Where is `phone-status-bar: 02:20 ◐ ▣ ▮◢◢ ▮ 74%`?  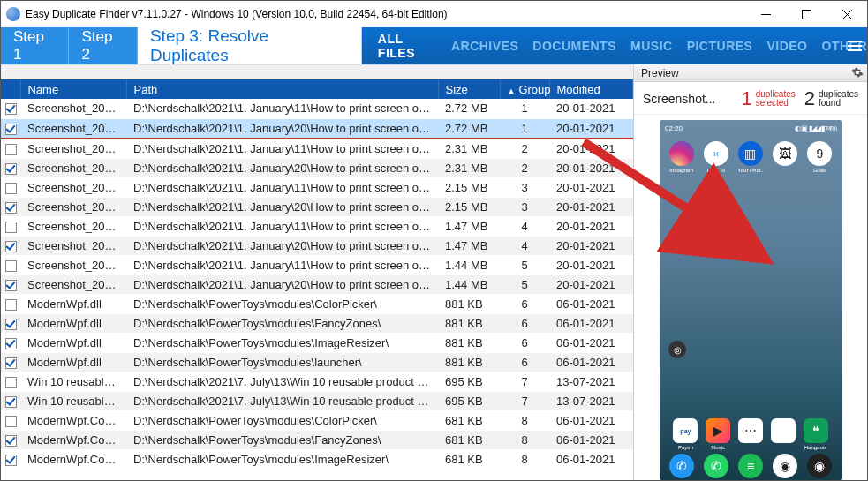
phone-status-bar: 02:20 ◐ ▣ ▮◢◢ ▮ 74% is located at coordinates (751, 128).